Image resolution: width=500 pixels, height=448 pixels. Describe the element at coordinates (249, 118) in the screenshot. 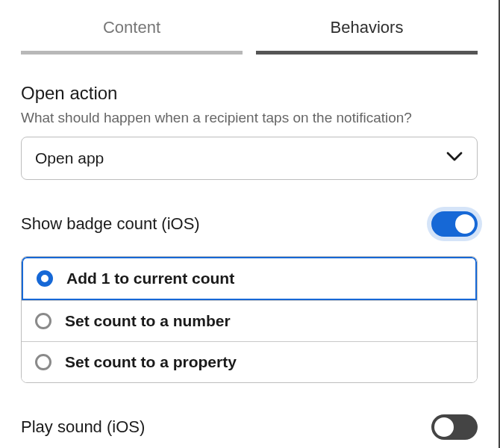

I see `open-action-subtitle: What should happen when a recipient taps…` at that location.